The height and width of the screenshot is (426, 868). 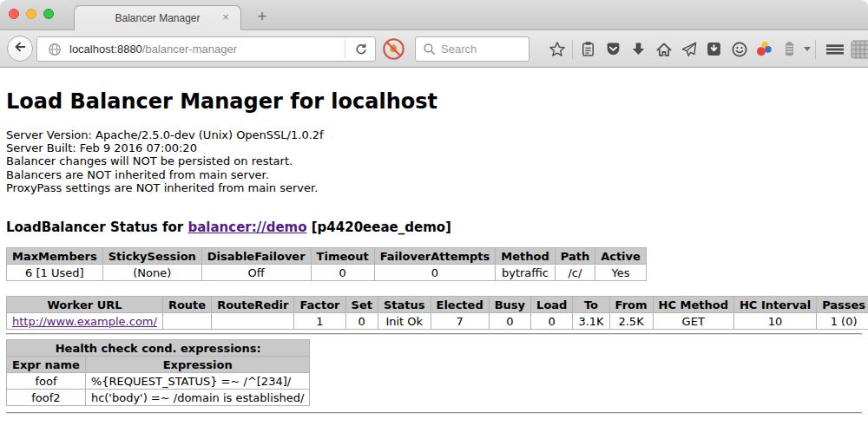 What do you see at coordinates (437, 305) in the screenshot?
I see `table-header-row: Worker URL Route RouteRedir Factor Set S…` at bounding box center [437, 305].